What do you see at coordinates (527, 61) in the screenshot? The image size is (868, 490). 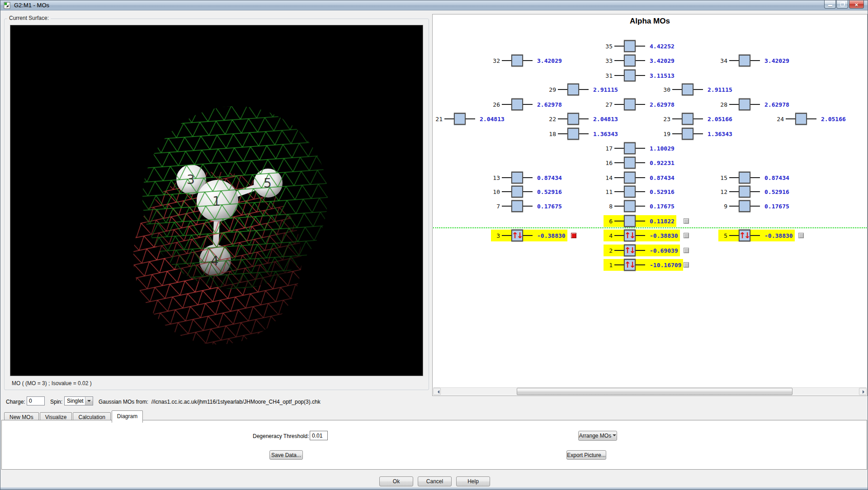 I see `mo-level-32: 323.42029` at bounding box center [527, 61].